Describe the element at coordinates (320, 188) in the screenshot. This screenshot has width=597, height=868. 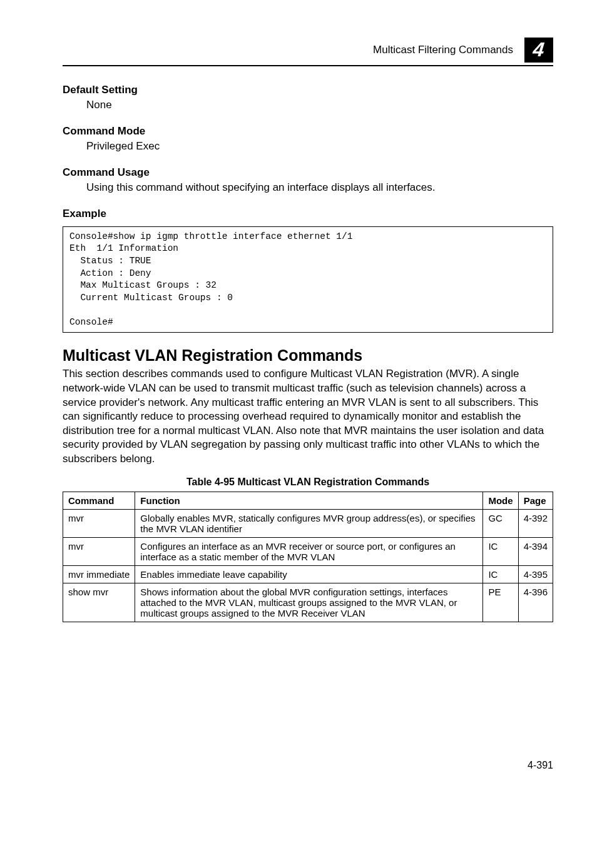
I see `command-usage-body: Using this command without specifying an…` at that location.